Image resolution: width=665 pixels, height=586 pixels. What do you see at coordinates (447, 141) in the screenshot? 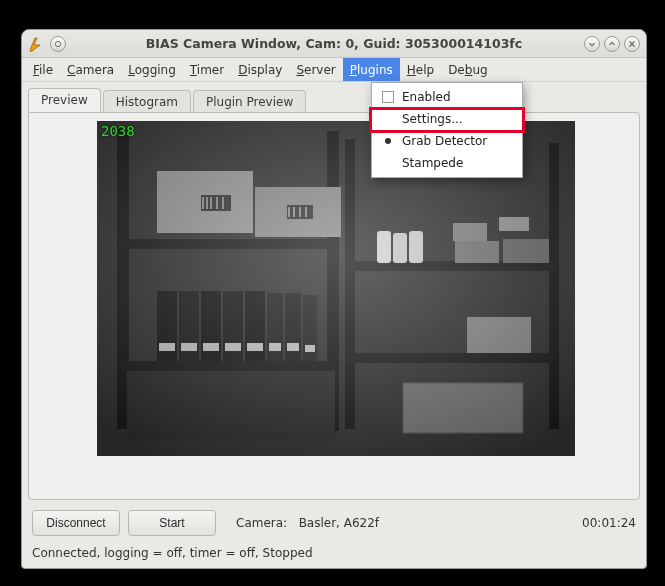
I see `menu-grab-detector: Grab Detector` at bounding box center [447, 141].